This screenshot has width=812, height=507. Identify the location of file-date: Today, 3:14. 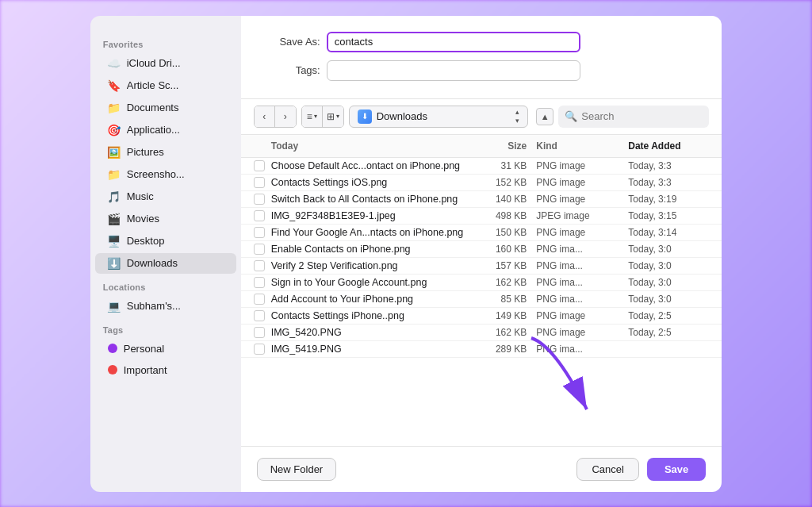
(665, 232).